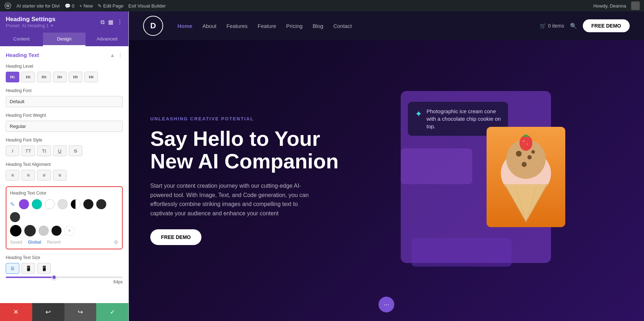 Image resolution: width=644 pixels, height=321 pixels. Describe the element at coordinates (13, 175) in the screenshot. I see `align-left-button: ≡` at that location.